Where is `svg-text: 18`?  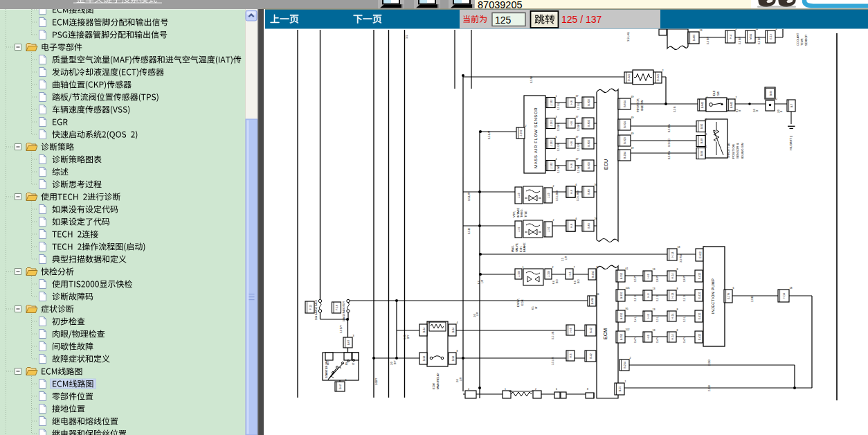 svg-text: 18 is located at coordinates (791, 288).